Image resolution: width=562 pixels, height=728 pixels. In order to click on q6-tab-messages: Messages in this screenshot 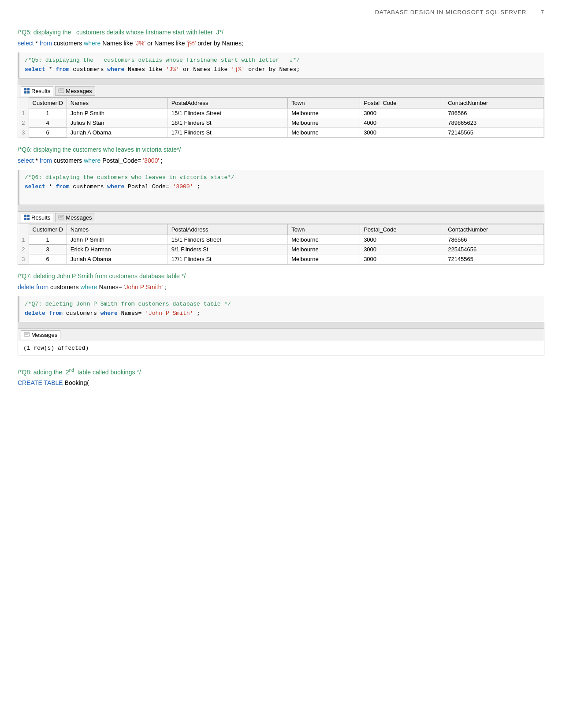, I will do `click(75, 218)`.